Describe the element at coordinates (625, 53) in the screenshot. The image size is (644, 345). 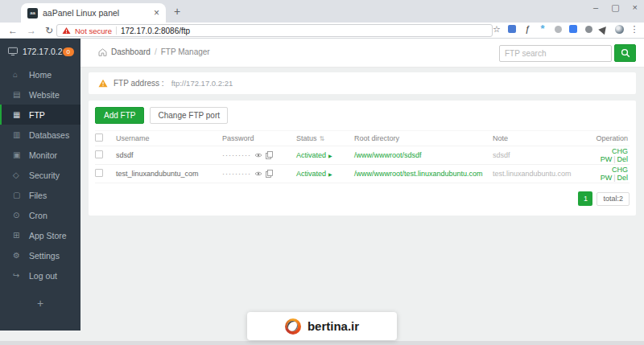
I see `search-icon` at that location.